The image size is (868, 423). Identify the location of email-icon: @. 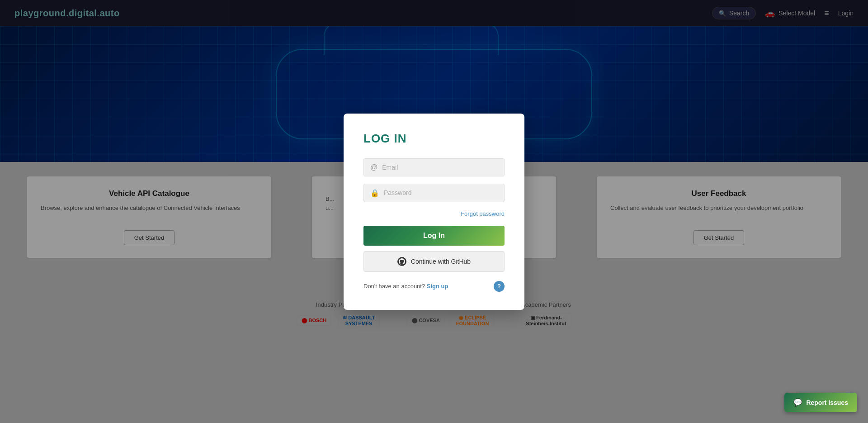
(374, 167).